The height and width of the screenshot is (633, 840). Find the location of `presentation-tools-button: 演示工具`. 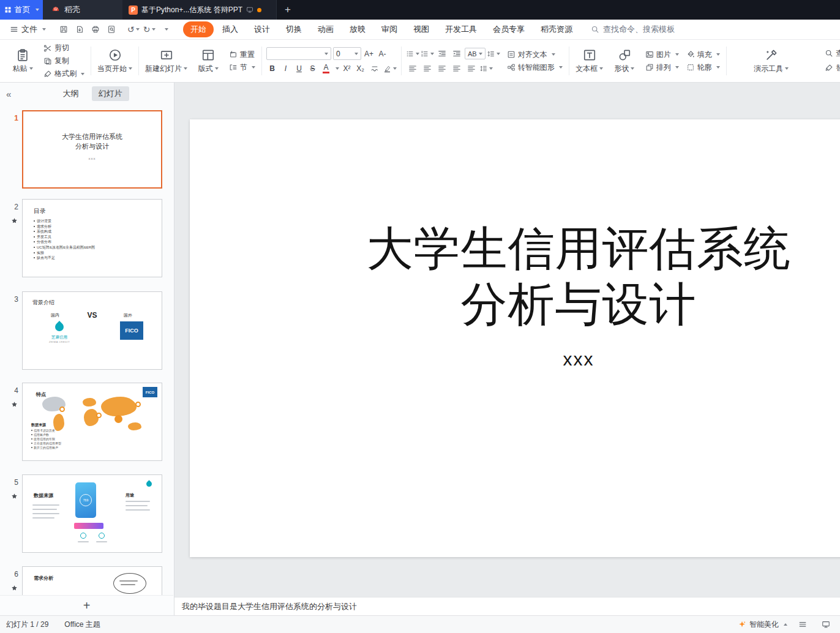

presentation-tools-button: 演示工具 is located at coordinates (771, 61).